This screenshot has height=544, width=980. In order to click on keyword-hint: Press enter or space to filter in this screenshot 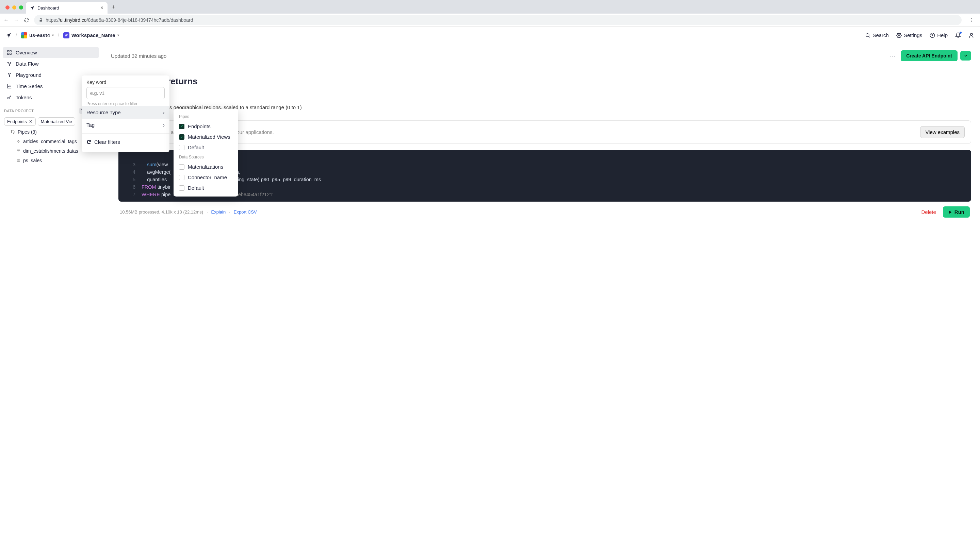, I will do `click(126, 104)`.